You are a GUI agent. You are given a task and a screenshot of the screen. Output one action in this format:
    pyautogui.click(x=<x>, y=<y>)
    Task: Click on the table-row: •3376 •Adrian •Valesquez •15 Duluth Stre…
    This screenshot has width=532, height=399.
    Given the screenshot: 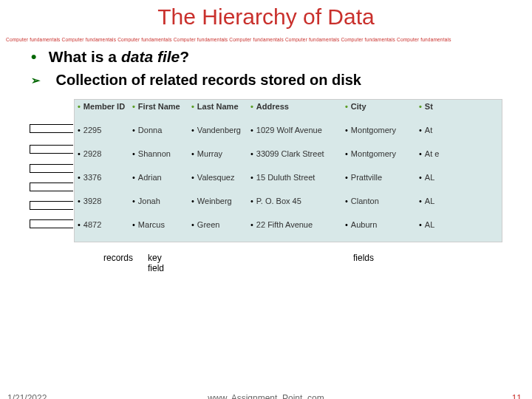 What is the action you would take?
    pyautogui.click(x=288, y=183)
    